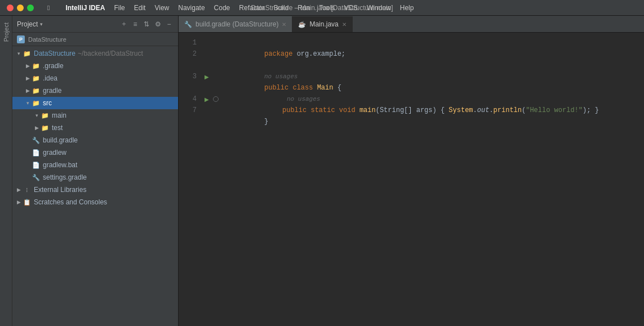 The image size is (644, 326). What do you see at coordinates (20, 8) in the screenshot?
I see `minimize-button` at bounding box center [20, 8].